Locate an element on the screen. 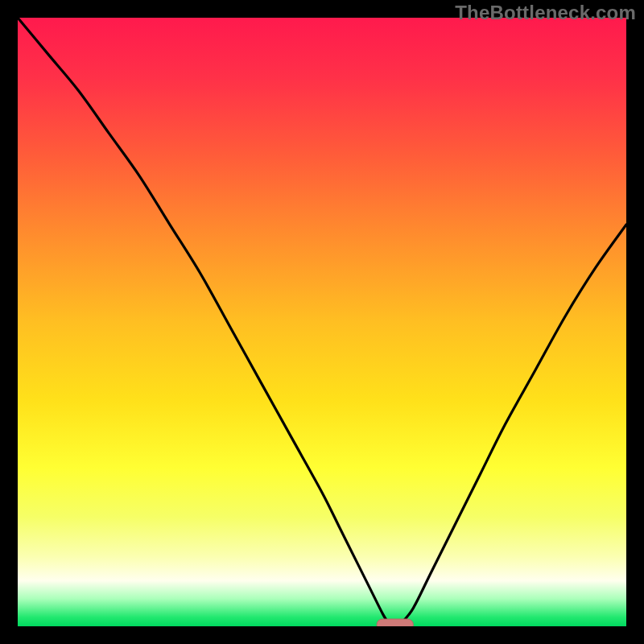 Image resolution: width=644 pixels, height=644 pixels. watermark-text: TheBottleneck.com is located at coordinates (546, 13).